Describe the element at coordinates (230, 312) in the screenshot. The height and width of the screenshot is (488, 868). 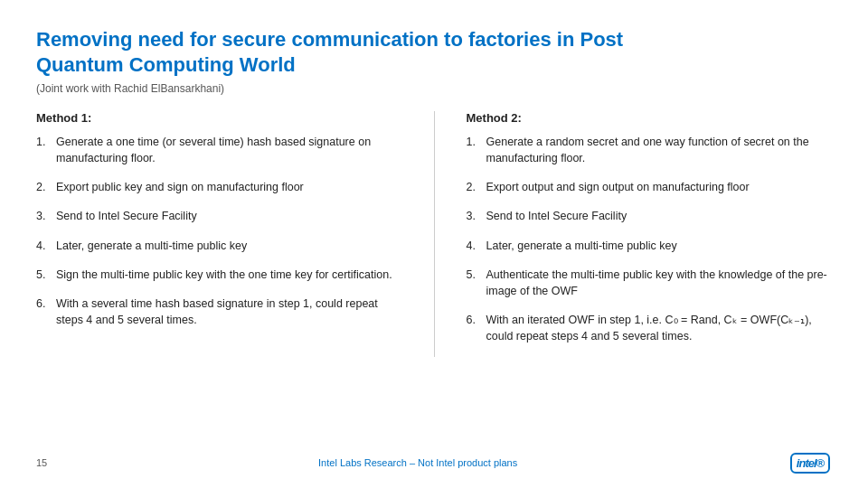
I see `item-text: With a several time hash based signature…` at that location.